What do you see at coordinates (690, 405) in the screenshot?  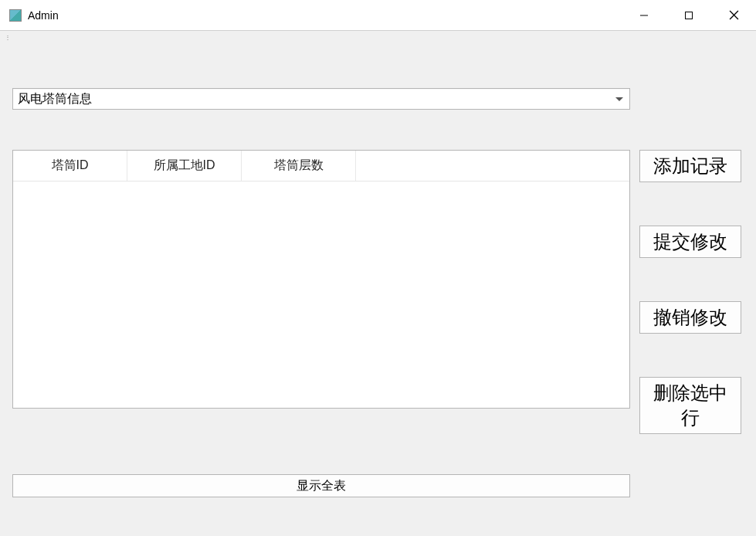 I see `delete-selected-button: 删除选中行` at bounding box center [690, 405].